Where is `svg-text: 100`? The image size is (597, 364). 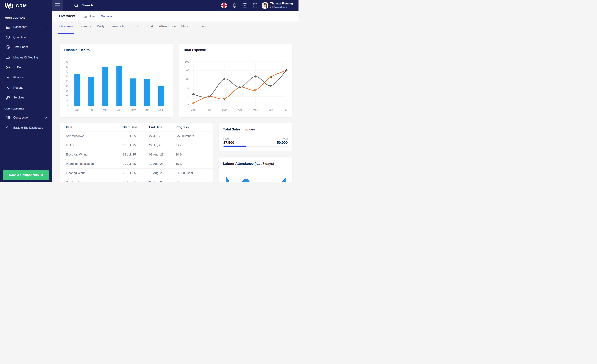 svg-text: 100 is located at coordinates (187, 62).